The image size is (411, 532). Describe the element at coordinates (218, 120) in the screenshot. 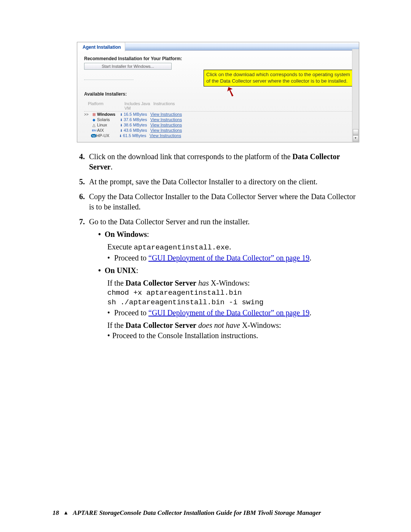

I see `table-row: ◆ Solaris 37.6 MBytes View Instructions` at that location.